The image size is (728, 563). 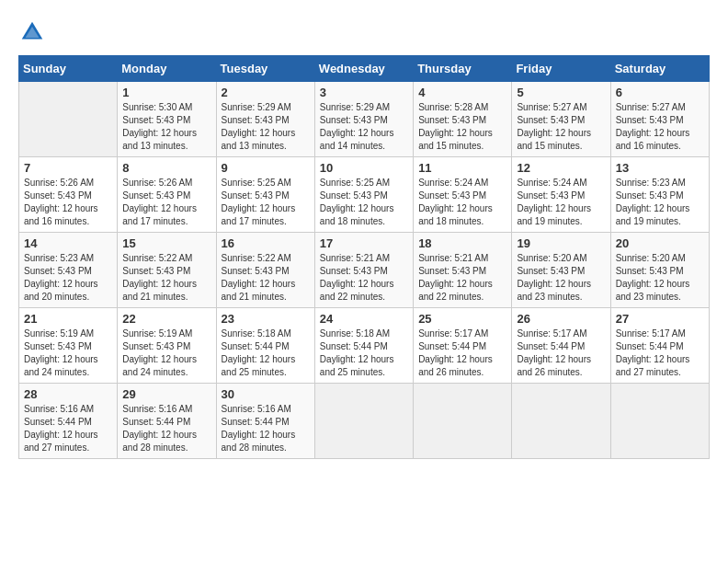 I want to click on day-cell: 6Sunrise: 5:27 AM Sunset: 5:43 PM Daylig…, so click(x=660, y=120).